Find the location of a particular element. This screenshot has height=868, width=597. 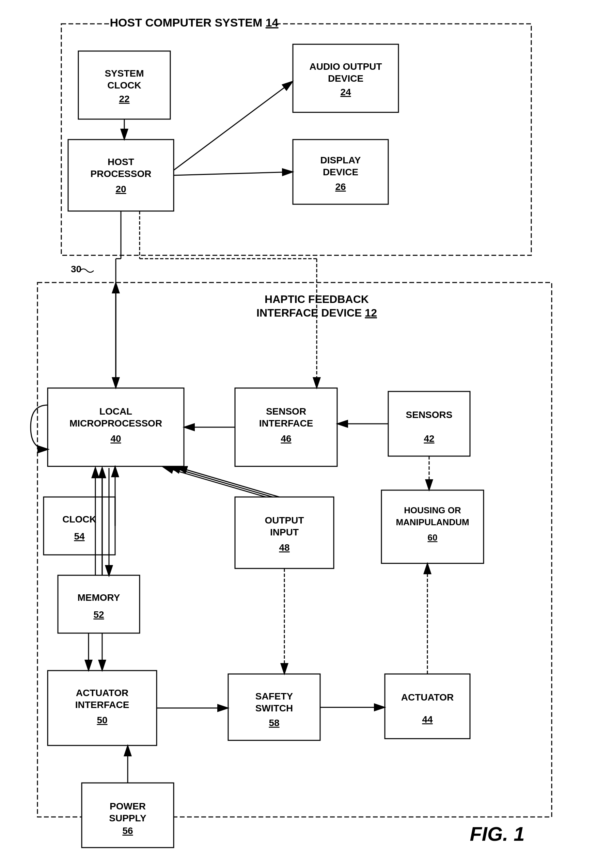

svg-text: 58 is located at coordinates (274, 723).